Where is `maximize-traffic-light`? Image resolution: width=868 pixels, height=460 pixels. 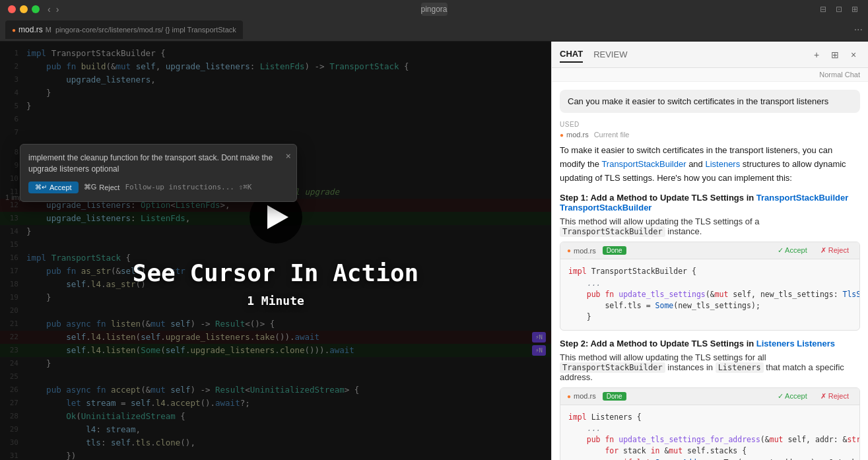 maximize-traffic-light is located at coordinates (36, 9).